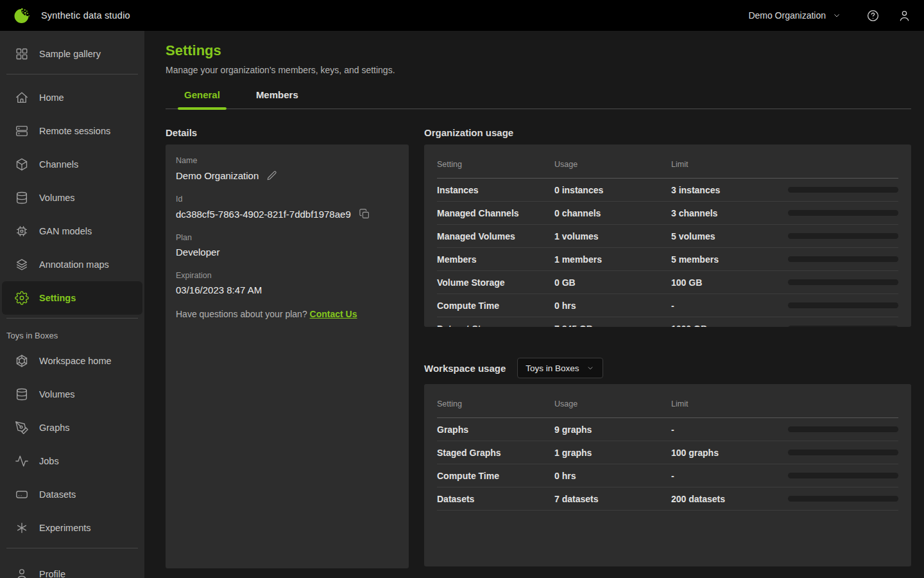  What do you see at coordinates (667, 453) in the screenshot?
I see `ws-usage-row-staged-graphs: Staged Graphs 1 graphs 100 graphs` at bounding box center [667, 453].